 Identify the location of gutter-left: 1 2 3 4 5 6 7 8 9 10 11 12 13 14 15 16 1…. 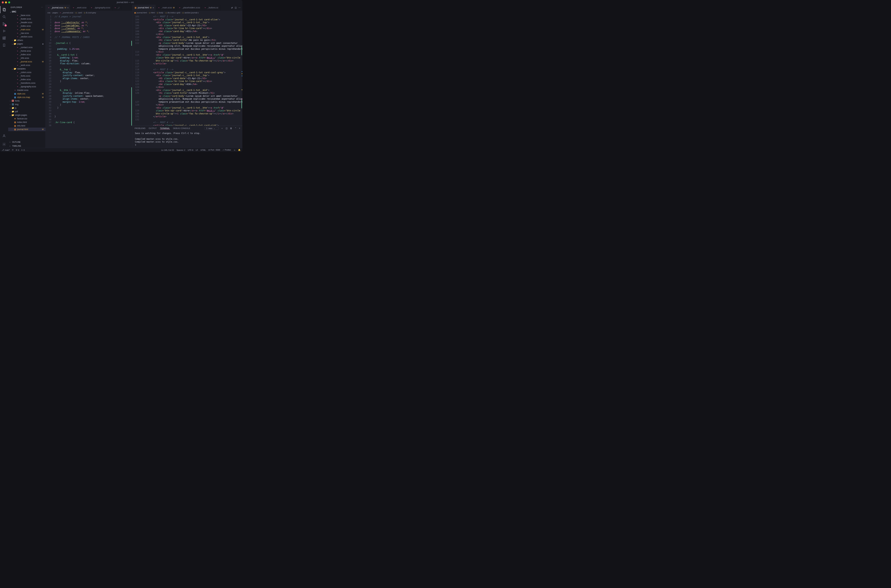
(50, 81).